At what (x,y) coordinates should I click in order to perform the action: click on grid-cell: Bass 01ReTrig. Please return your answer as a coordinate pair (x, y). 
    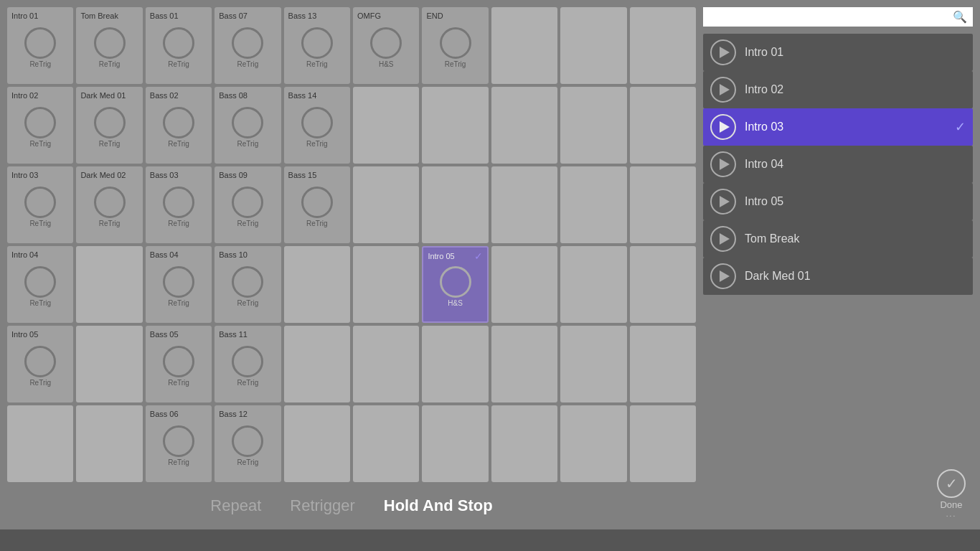
    Looking at the image, I should click on (179, 46).